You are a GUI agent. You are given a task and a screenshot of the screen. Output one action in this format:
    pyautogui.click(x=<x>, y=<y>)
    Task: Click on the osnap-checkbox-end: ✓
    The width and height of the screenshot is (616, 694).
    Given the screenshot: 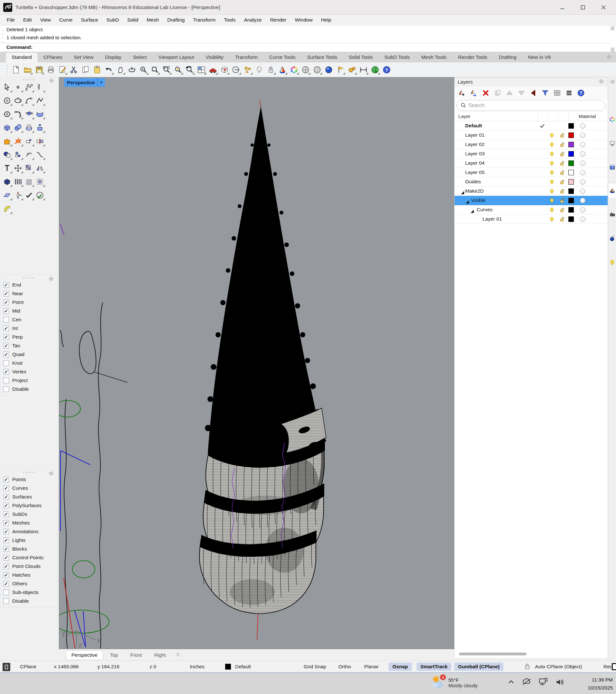 What is the action you would take?
    pyautogui.click(x=6, y=285)
    